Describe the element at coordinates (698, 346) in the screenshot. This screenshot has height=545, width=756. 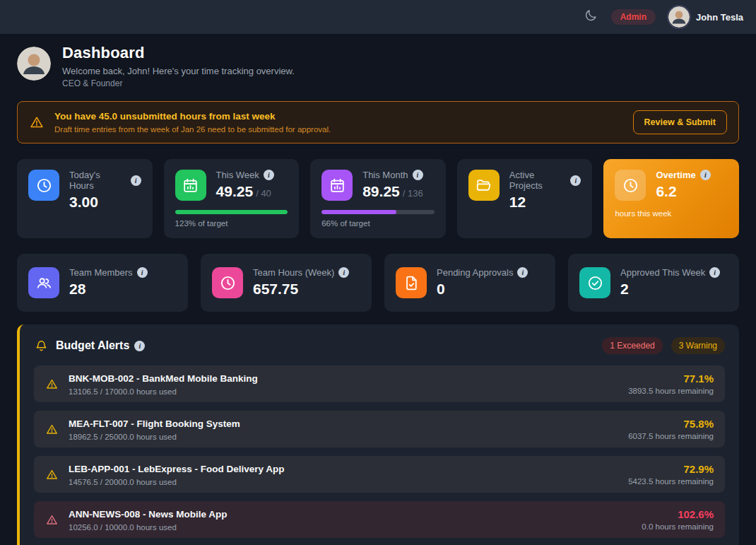
I see `warning-count-badge: 3 Warning` at that location.